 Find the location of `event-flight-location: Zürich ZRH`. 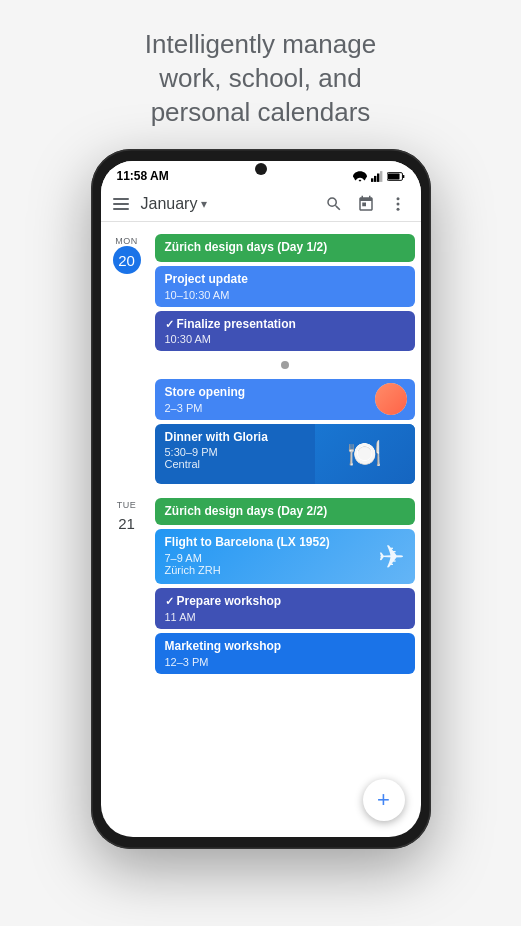

event-flight-location: Zürich ZRH is located at coordinates (262, 570).